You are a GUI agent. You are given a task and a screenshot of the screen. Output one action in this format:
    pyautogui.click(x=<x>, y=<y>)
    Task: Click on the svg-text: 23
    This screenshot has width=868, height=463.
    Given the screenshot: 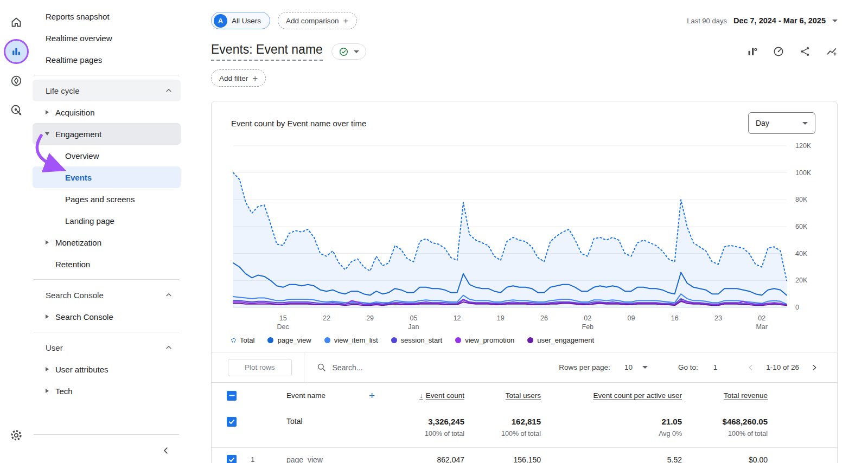 What is the action you would take?
    pyautogui.click(x=718, y=318)
    